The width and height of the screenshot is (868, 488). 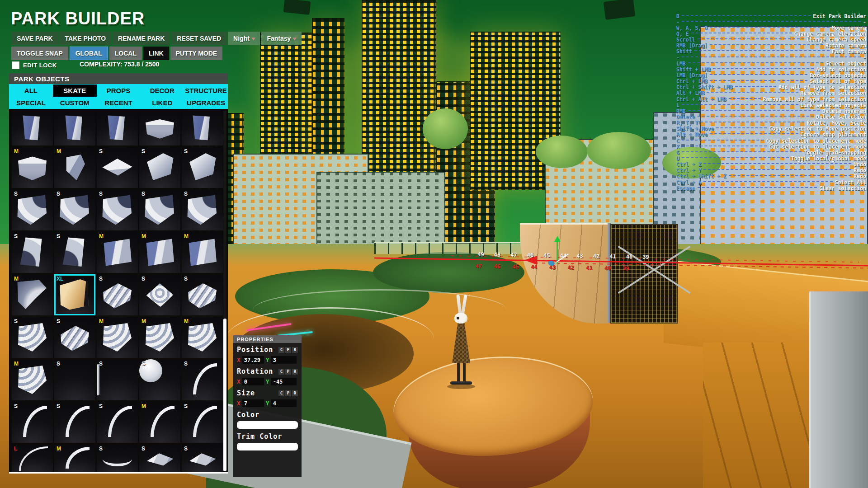 What do you see at coordinates (40, 53) in the screenshot?
I see `toolbar-button-toggle-snap: TOGGLE SNAP` at bounding box center [40, 53].